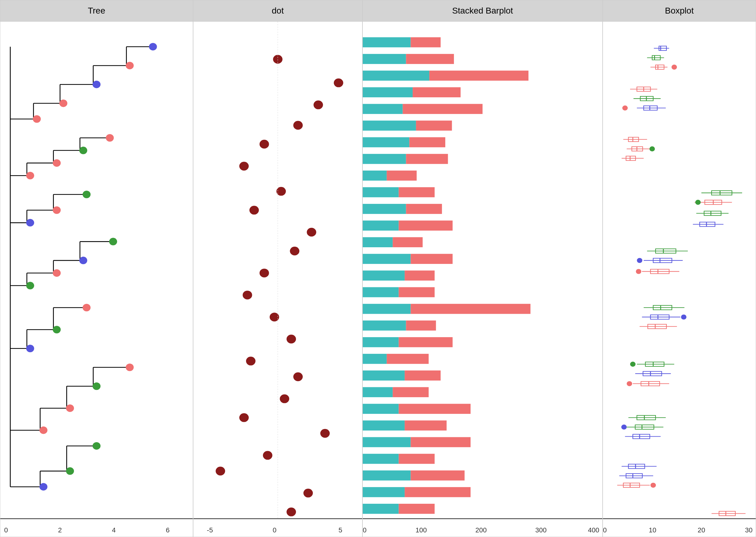 The image size is (756, 537). I want to click on barplot-title: Stacked Barplot, so click(483, 11).